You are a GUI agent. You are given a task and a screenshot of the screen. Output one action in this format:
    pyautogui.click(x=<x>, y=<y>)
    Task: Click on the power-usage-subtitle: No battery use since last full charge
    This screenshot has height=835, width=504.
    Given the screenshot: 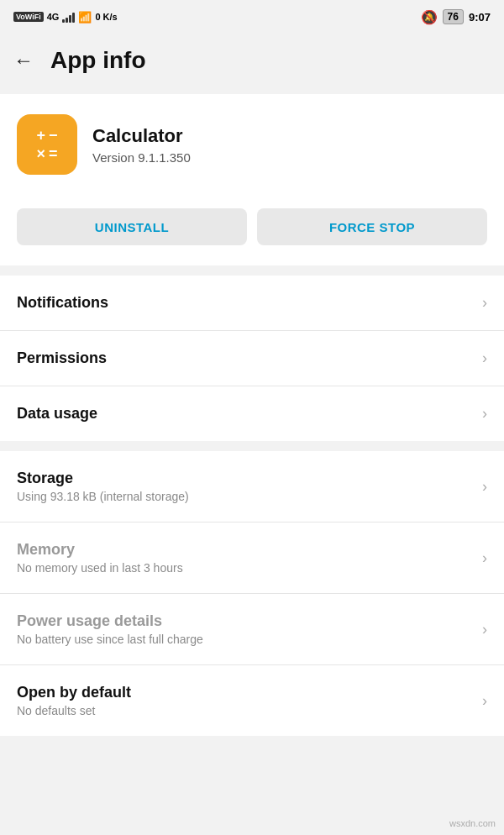 What is the action you would take?
    pyautogui.click(x=110, y=639)
    